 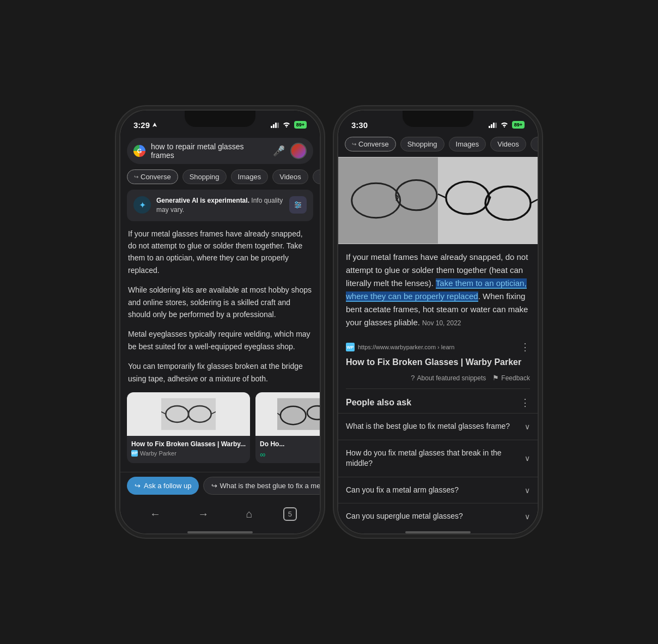 What do you see at coordinates (287, 125) in the screenshot?
I see `wifi-icon` at bounding box center [287, 125].